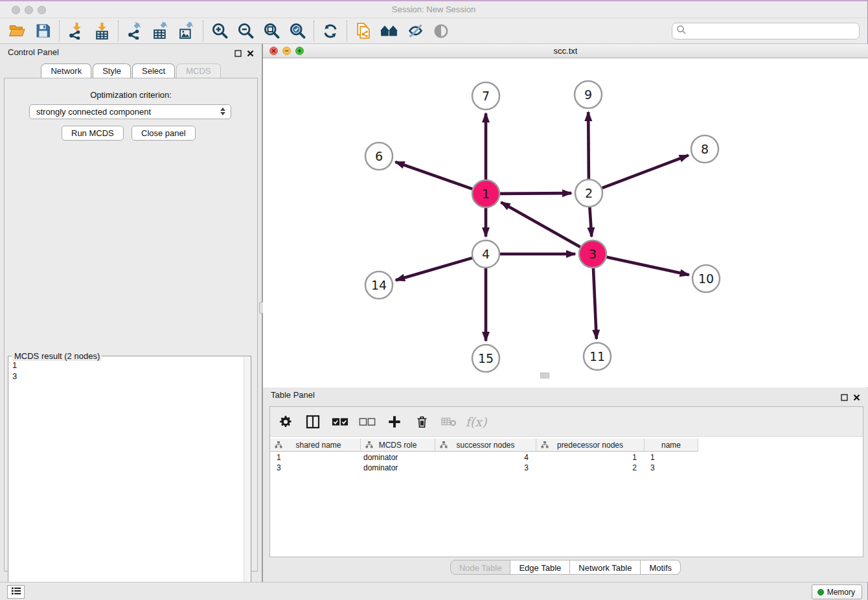 The height and width of the screenshot is (600, 868). I want to click on mcds-result-title: MCDS result (2 nodes), so click(57, 356).